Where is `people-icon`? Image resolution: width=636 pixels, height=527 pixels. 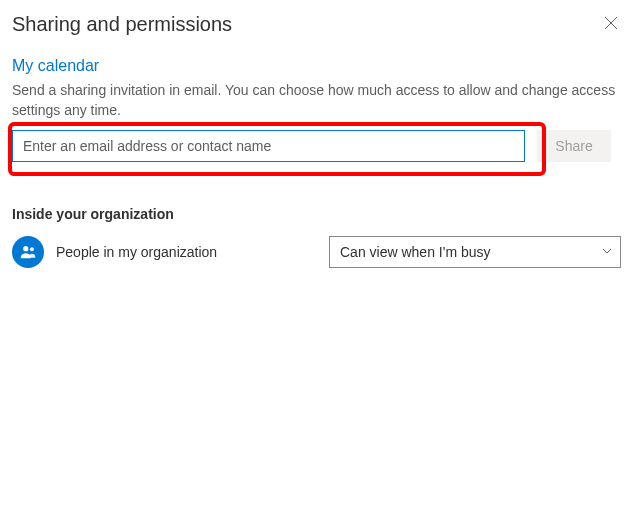 people-icon is located at coordinates (28, 252).